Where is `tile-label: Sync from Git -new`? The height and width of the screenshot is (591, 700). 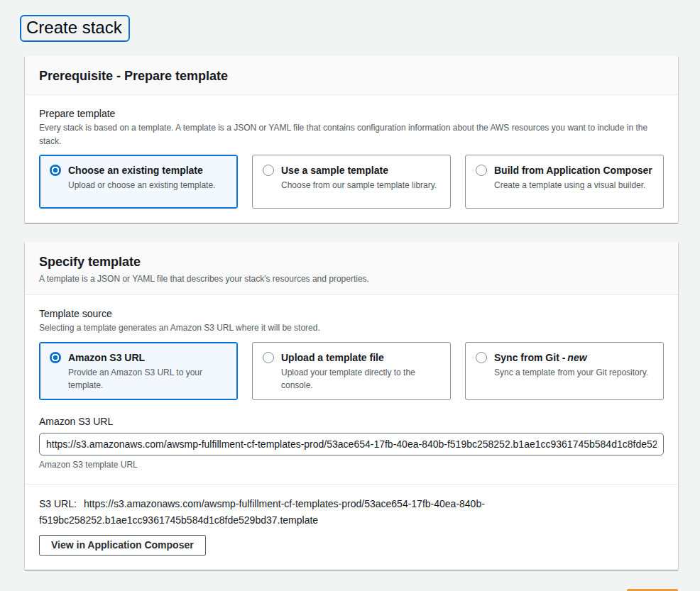 tile-label: Sync from Git -new is located at coordinates (574, 358).